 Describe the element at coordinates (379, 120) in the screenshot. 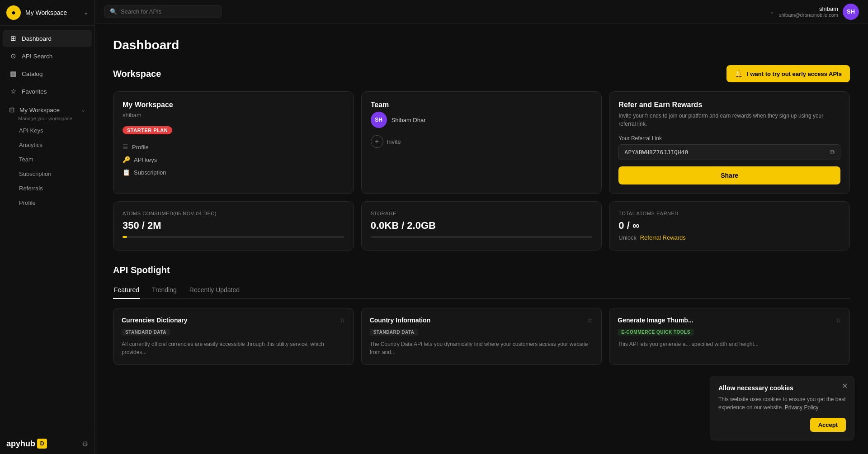

I see `member-avatar: SH` at that location.